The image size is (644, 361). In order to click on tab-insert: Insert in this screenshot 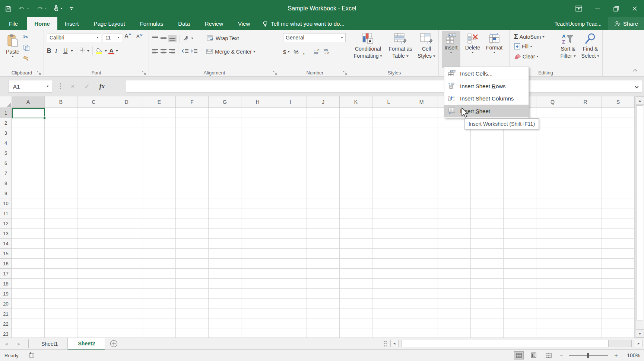, I will do `click(72, 24)`.